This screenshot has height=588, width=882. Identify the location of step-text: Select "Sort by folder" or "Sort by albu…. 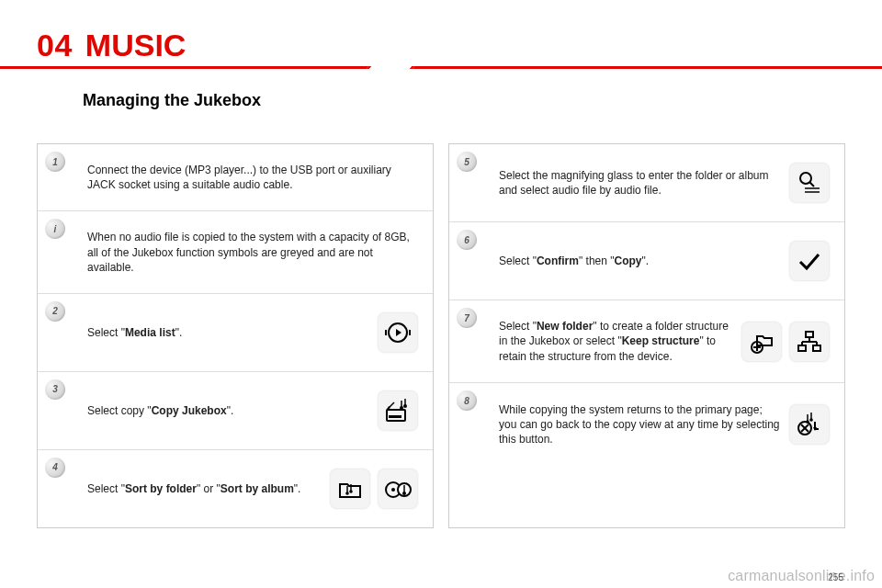
(204, 489).